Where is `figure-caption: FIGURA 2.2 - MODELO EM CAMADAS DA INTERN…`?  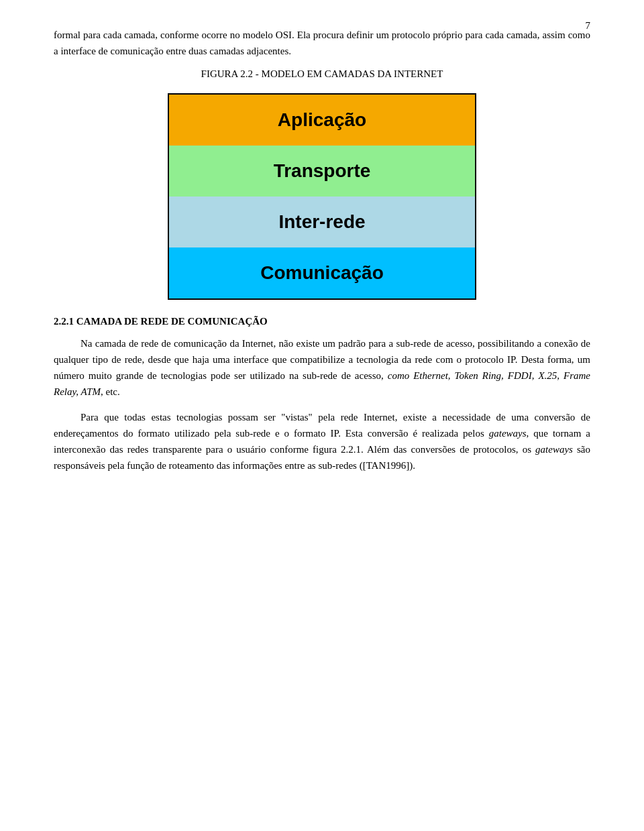
figure-caption: FIGURA 2.2 - MODELO EM CAMADAS DA INTERN… is located at coordinates (322, 74).